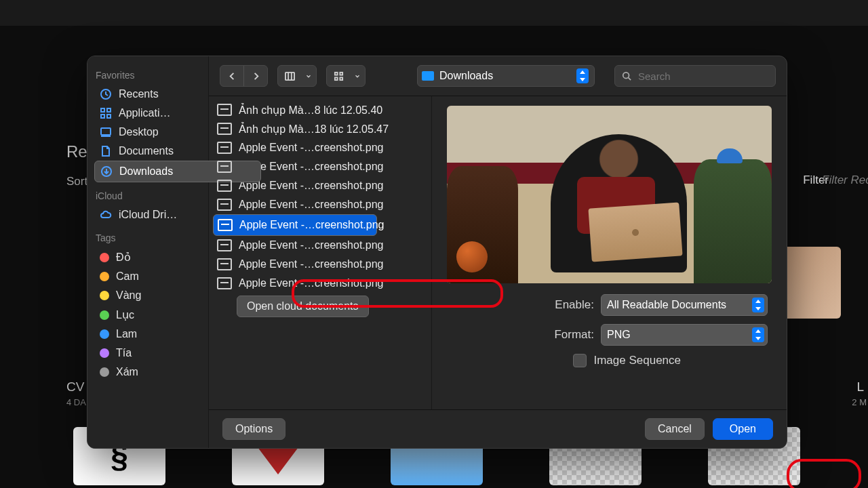  What do you see at coordinates (149, 113) in the screenshot?
I see `sidebar-item-applicati-: Applicati…` at bounding box center [149, 113].